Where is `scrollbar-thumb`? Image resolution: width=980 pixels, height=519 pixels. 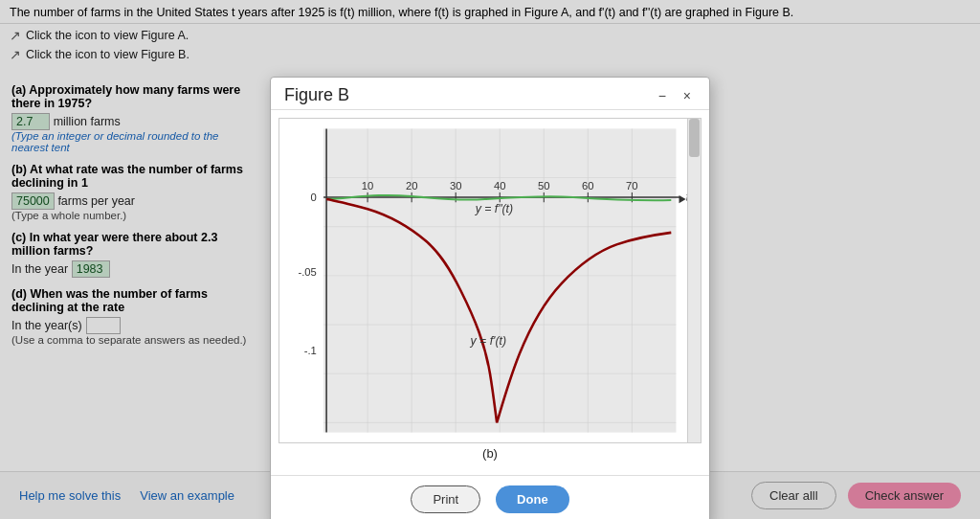 scrollbar-thumb is located at coordinates (695, 138).